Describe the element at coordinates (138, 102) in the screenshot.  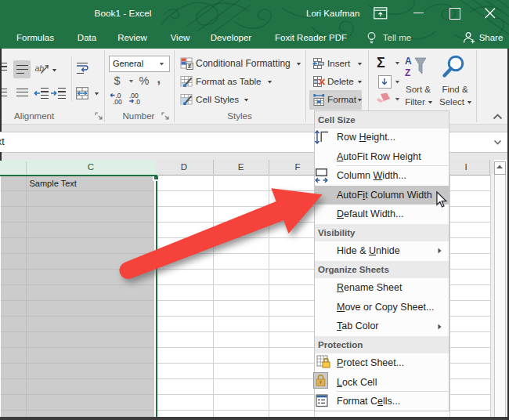
I see `svg-text: .0` at that location.